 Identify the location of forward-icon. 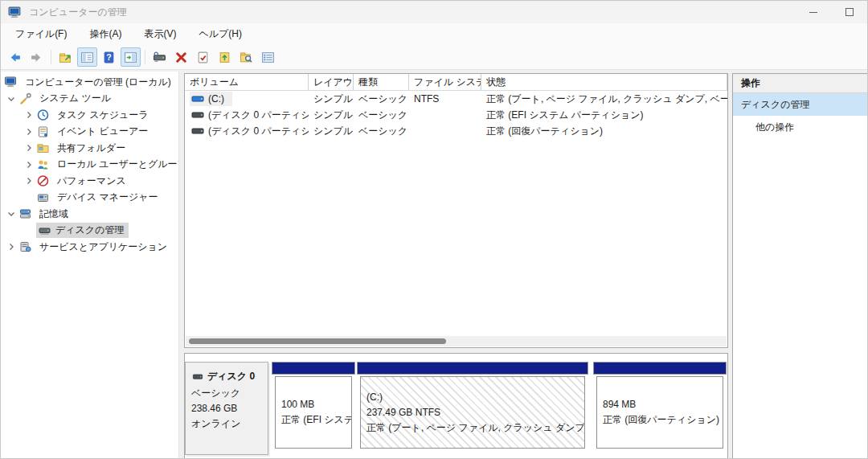
(37, 58).